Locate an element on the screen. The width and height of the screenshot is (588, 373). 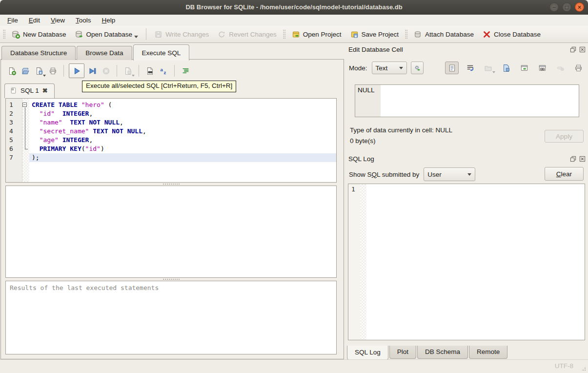
close-database-icon is located at coordinates (487, 34).